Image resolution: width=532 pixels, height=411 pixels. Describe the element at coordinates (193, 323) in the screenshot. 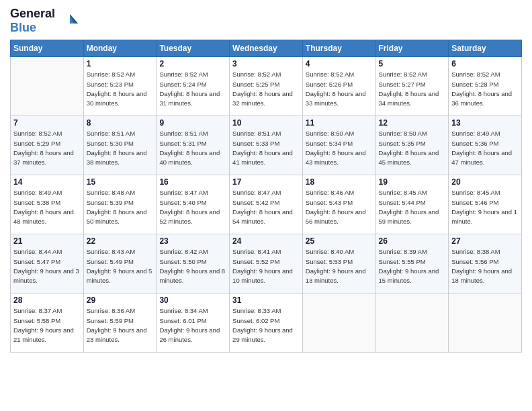

I see `calendar-cell: 30Sunrise: 8:34 AMSunset: 6:01 PMDayligh…` at that location.